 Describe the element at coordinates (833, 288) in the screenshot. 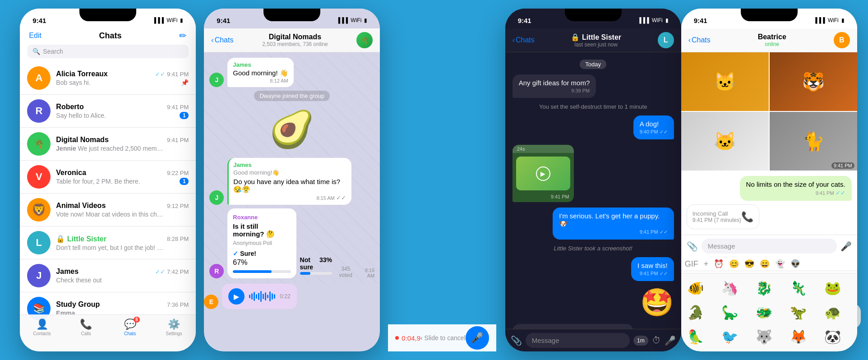

I see `sticker-item: 🐸` at that location.